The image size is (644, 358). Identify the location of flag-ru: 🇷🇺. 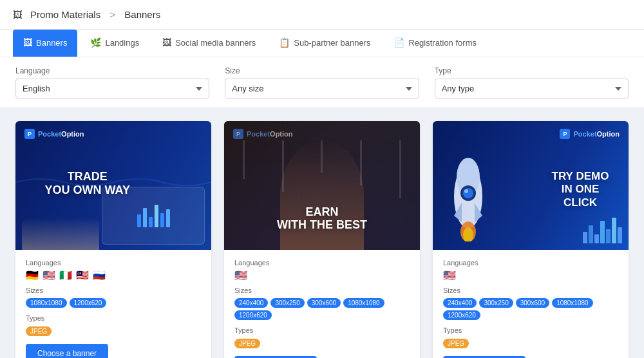
(100, 276).